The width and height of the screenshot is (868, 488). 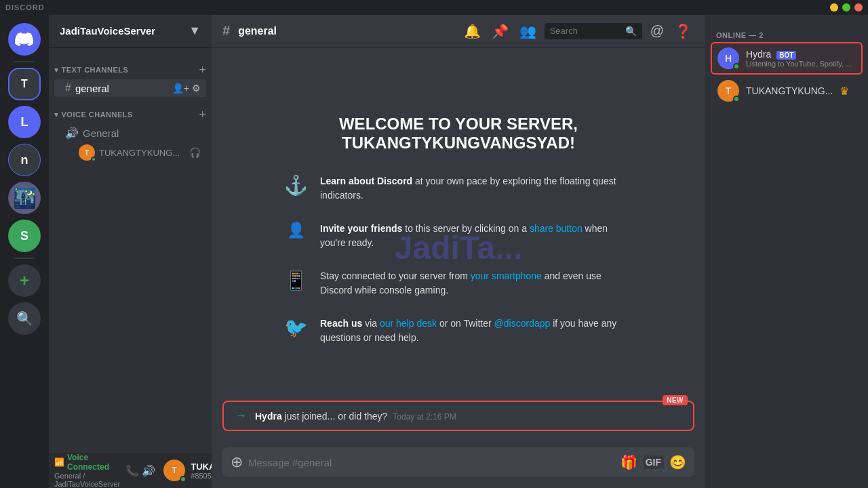 I want to click on invite-icon: 👤, so click(x=296, y=230).